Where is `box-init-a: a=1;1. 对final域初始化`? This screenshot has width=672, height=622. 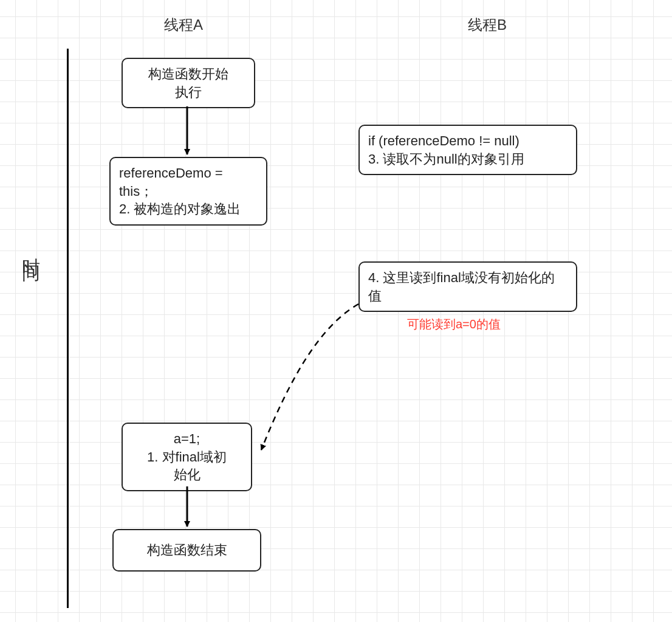 box-init-a: a=1;1. 对final域初始化 is located at coordinates (187, 457).